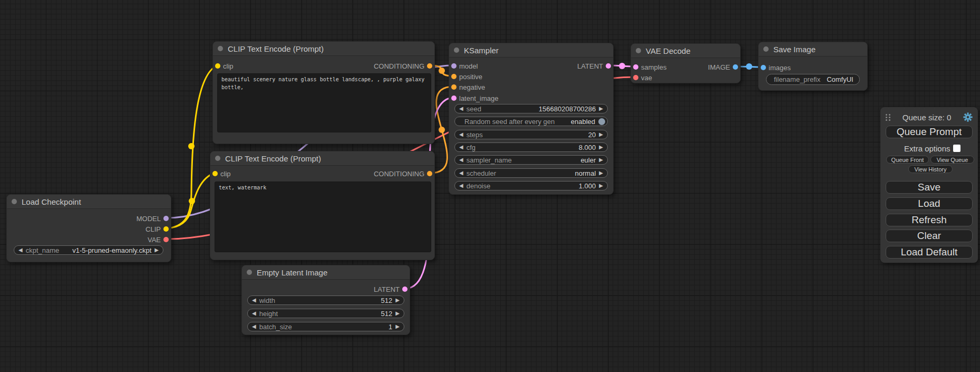  I want to click on widget-ckpt-name: ◀ ckpt_name v1-5-pruned-emaonly.ckpt ▶, so click(89, 250).